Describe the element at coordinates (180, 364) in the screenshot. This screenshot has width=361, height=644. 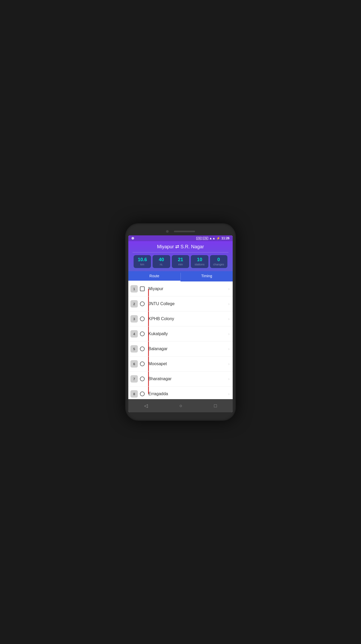
I see `station-row: 6Moosapet›` at that location.